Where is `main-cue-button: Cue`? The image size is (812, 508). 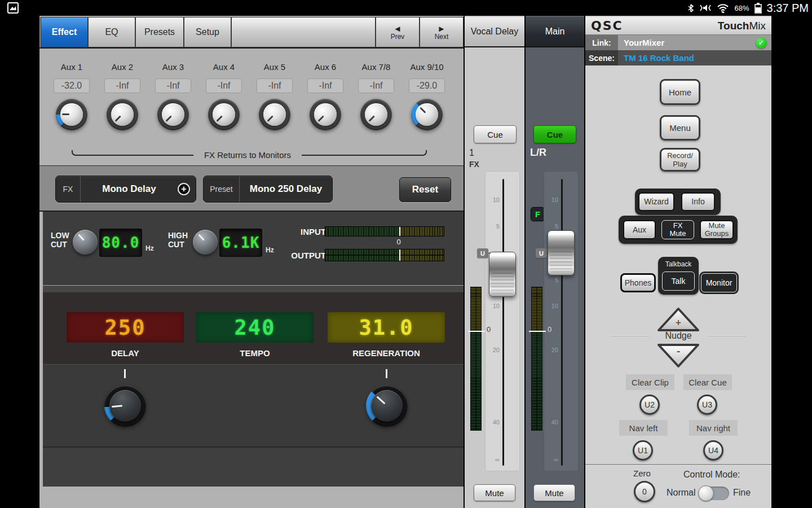 main-cue-button: Cue is located at coordinates (555, 134).